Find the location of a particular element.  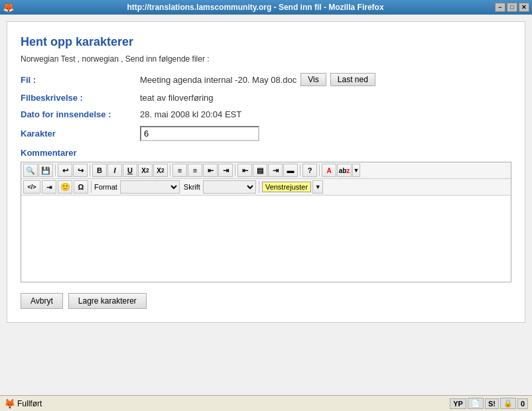

kommentarer-label: Kommentarer is located at coordinates (266, 152).